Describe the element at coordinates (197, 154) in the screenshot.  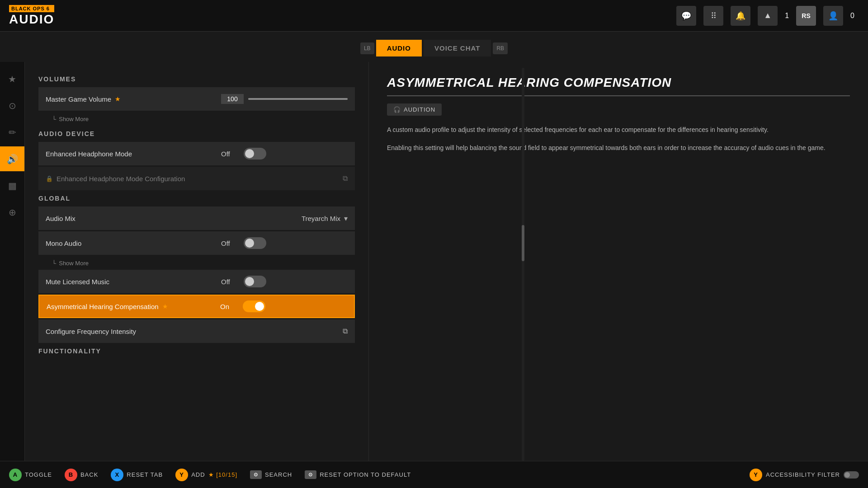
I see `enhanced-headphone-mode-row: Enhanced Headphone Mode Off` at that location.